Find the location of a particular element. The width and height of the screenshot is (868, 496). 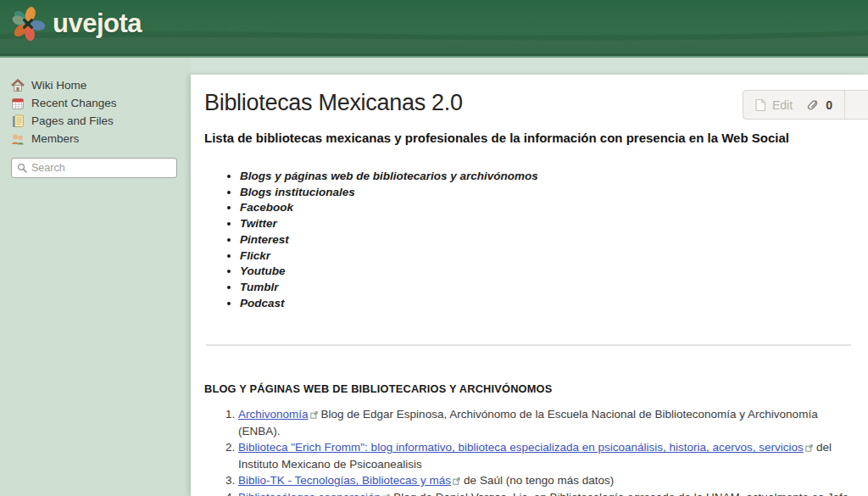

sidebar-item-label: Recent Changes is located at coordinates (75, 103).